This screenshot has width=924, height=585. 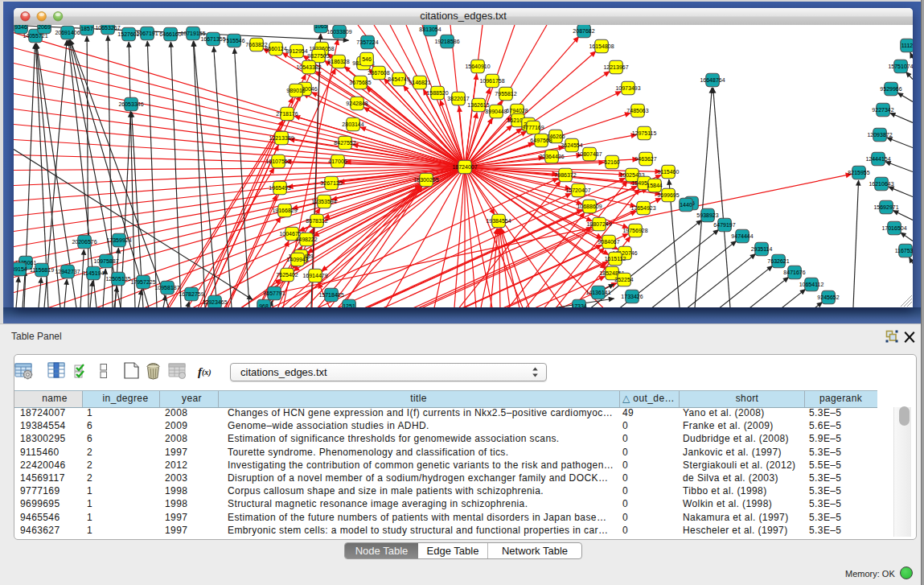 I want to click on svg-text: 1615112, so click(x=616, y=257).